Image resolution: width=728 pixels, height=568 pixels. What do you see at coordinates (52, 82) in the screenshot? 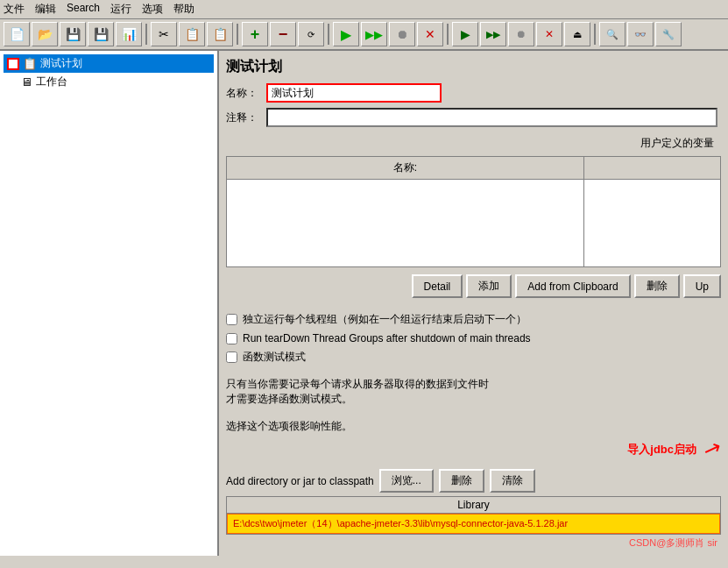
I see `workbench-label: 工作台` at bounding box center [52, 82].